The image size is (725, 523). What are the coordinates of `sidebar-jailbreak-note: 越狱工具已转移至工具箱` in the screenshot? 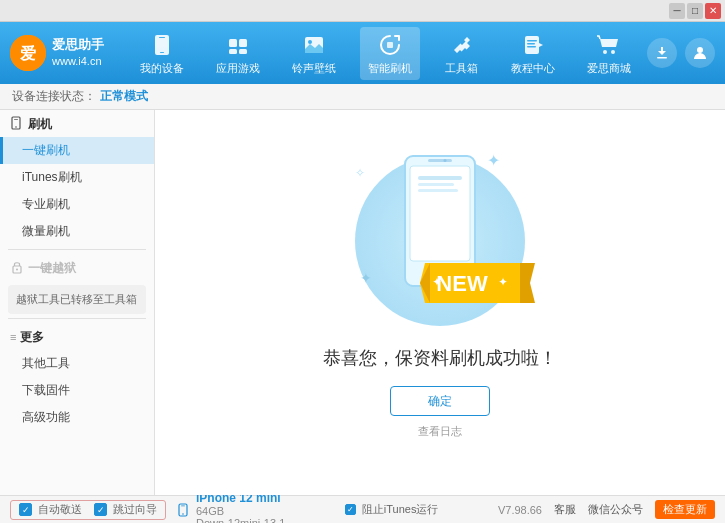 It's located at (77, 300).